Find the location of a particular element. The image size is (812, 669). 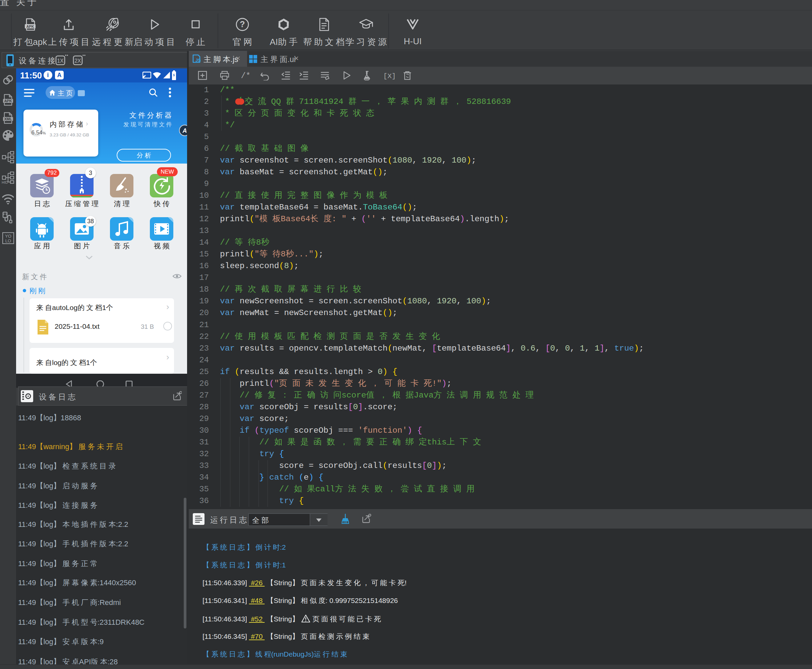

svg-text: HID is located at coordinates (5, 182).